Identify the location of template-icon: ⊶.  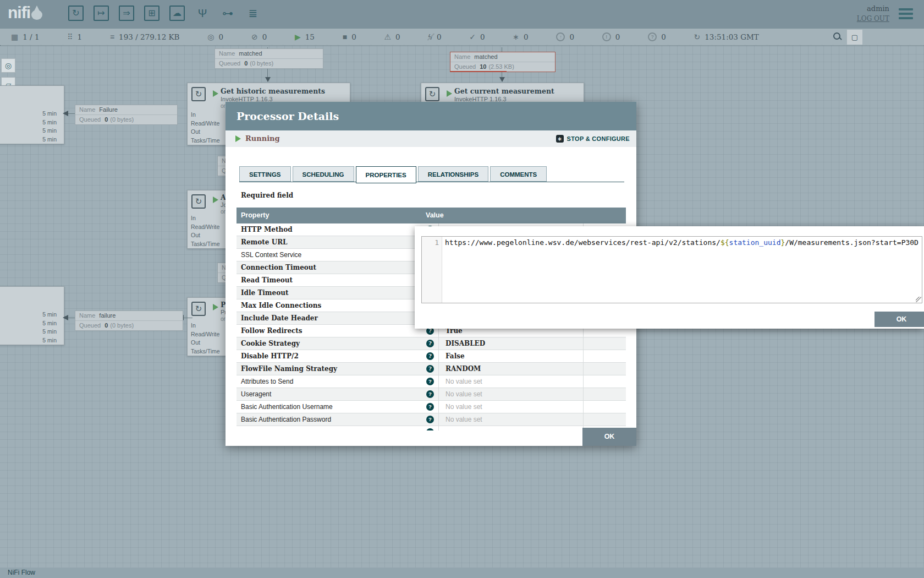
(228, 13).